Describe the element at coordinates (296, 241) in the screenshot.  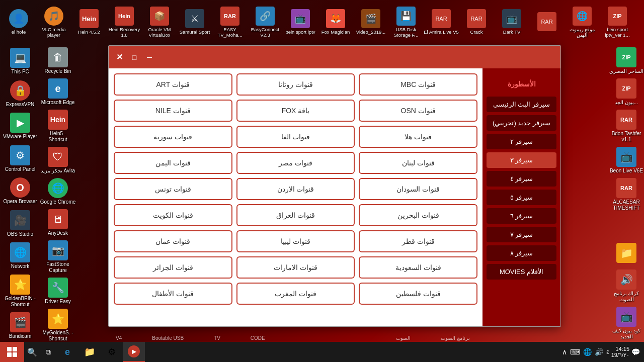
I see `channel-btn-libya: قنوات ليبيا` at that location.